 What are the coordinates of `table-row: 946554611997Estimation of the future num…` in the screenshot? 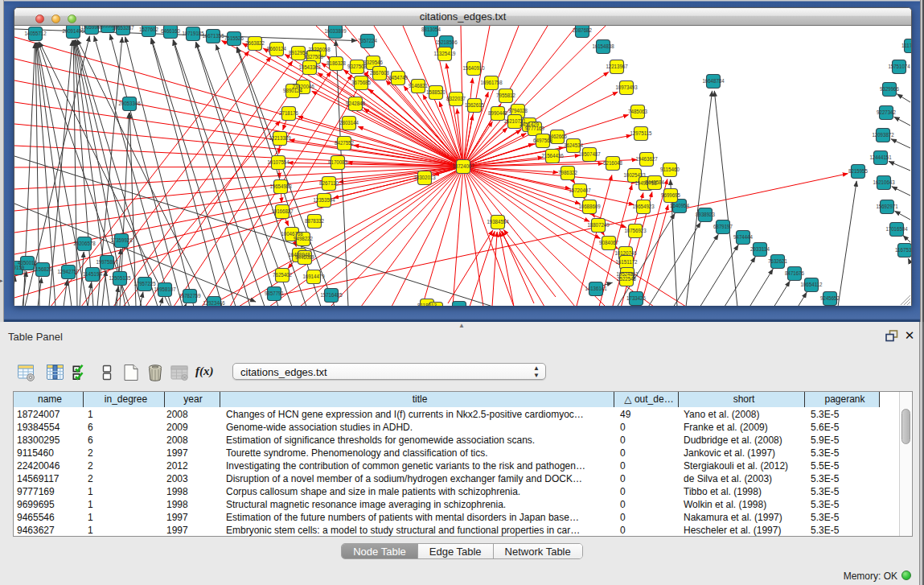 It's located at (447, 517).